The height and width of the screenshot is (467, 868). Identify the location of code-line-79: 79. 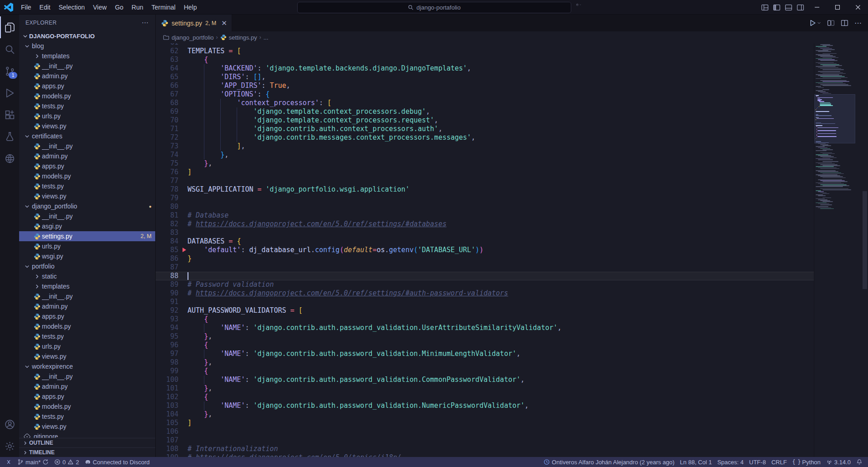
(485, 198).